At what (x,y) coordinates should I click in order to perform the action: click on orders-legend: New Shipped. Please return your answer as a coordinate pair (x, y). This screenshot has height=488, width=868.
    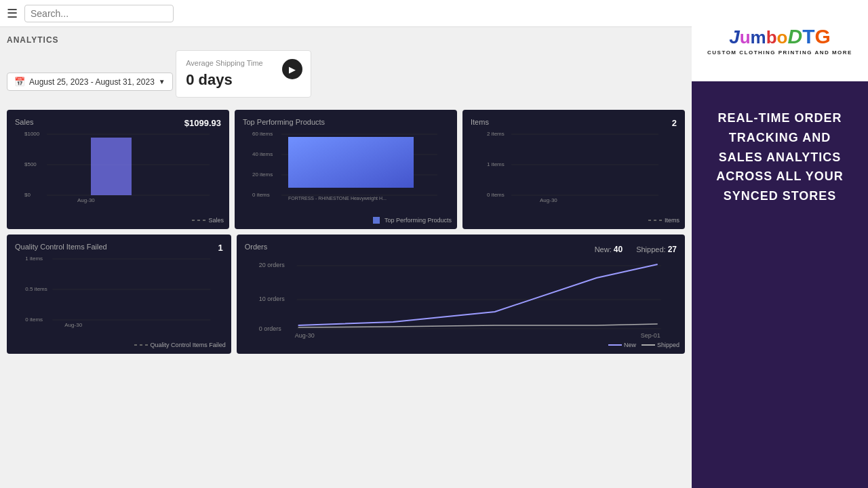
    Looking at the image, I should click on (644, 345).